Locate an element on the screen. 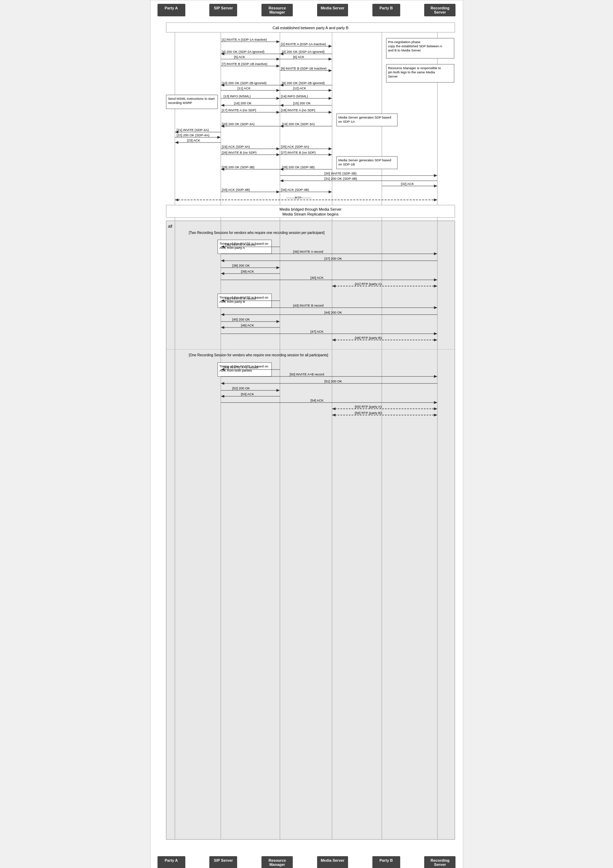  msg-25: [25] ACK (SDP-4A) is located at coordinates (295, 147).